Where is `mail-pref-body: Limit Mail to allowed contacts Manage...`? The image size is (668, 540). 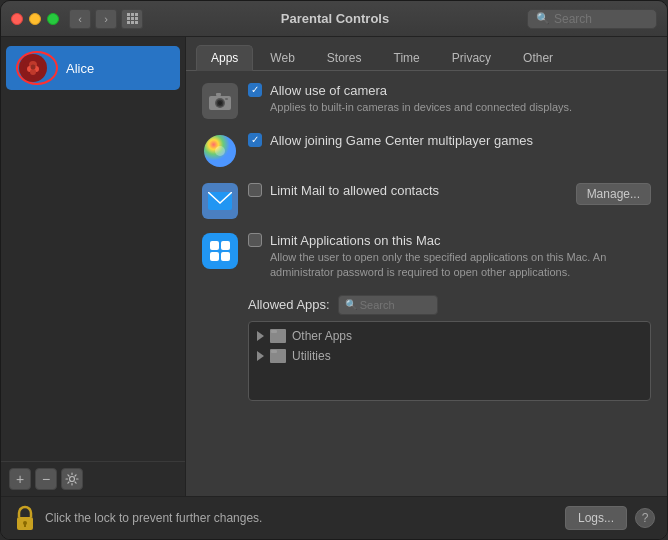
mail-pref-body: Limit Mail to allowed contacts Manage... is located at coordinates (450, 194).